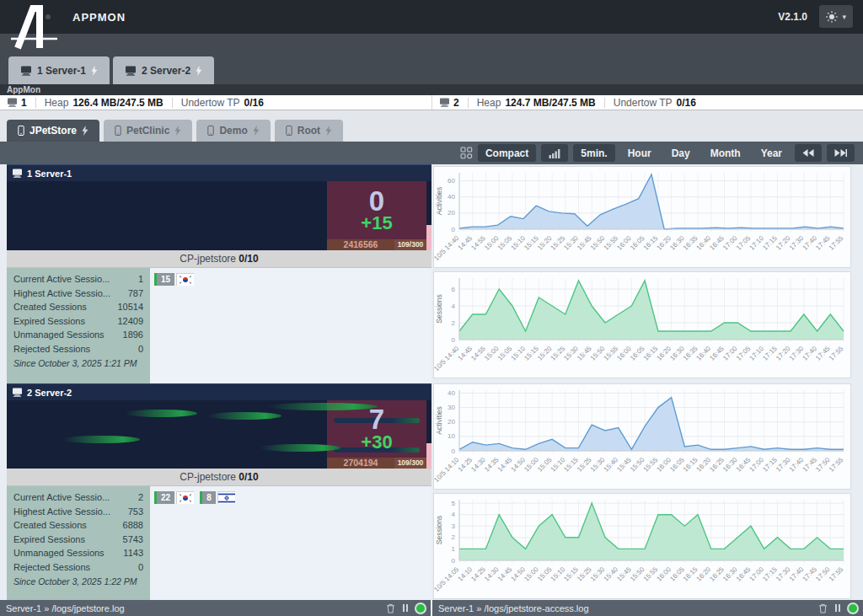  I want to click on server-1-status: 1 Heap 126.4 MB/247.5 MB Undertow TP 0/1…, so click(216, 103).